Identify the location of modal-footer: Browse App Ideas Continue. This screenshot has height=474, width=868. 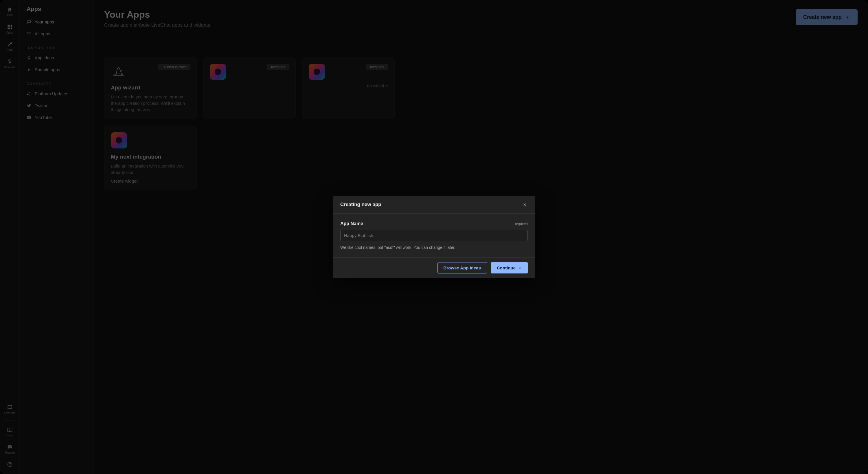
(434, 268).